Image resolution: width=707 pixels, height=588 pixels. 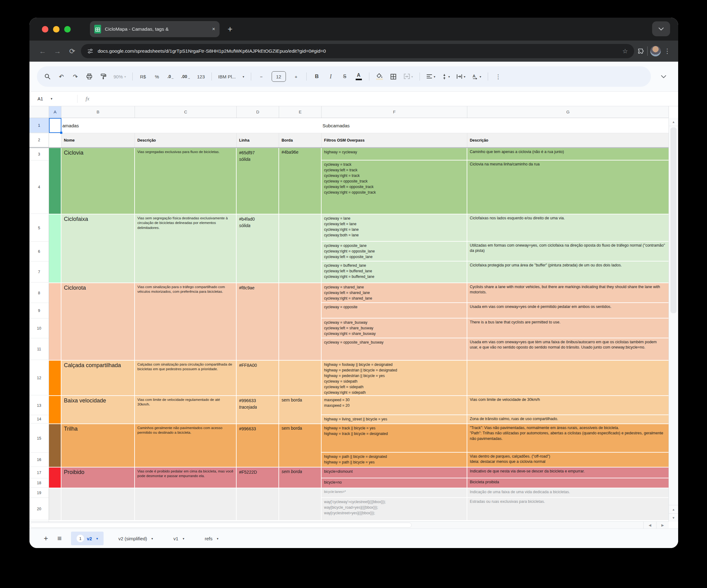 I want to click on cell-nome-header: Nome, so click(x=98, y=140).